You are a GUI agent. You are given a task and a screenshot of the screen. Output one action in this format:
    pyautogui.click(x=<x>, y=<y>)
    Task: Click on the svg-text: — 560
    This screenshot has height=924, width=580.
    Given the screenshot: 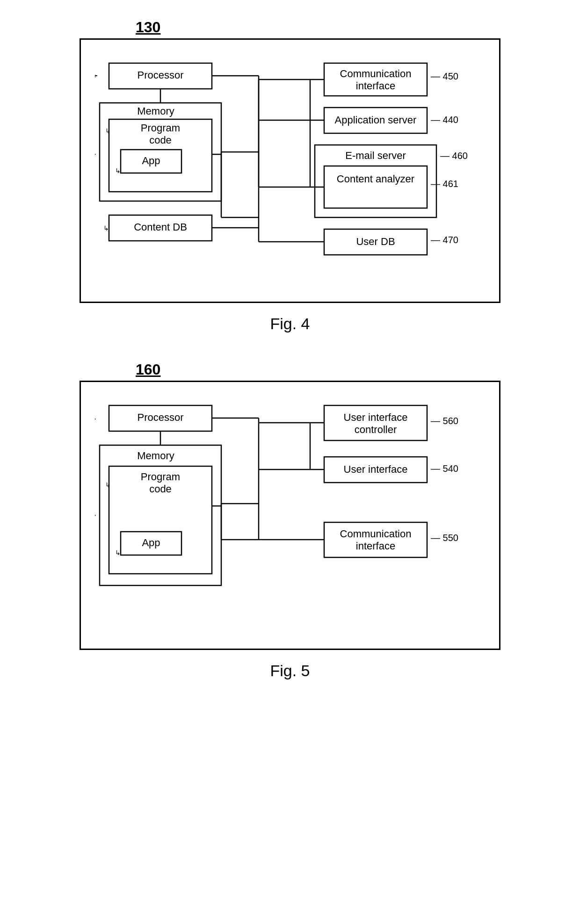 What is the action you would take?
    pyautogui.click(x=444, y=421)
    